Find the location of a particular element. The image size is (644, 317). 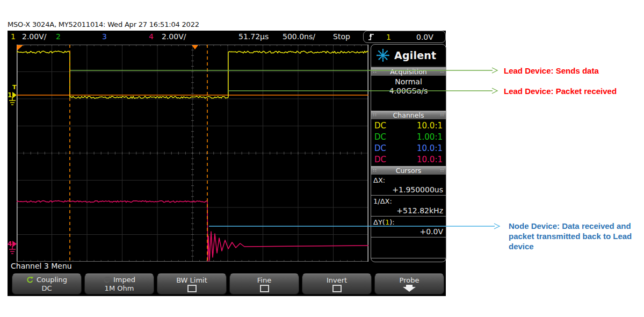

cursor-invdx-label: 1/ΔX: is located at coordinates (408, 201).